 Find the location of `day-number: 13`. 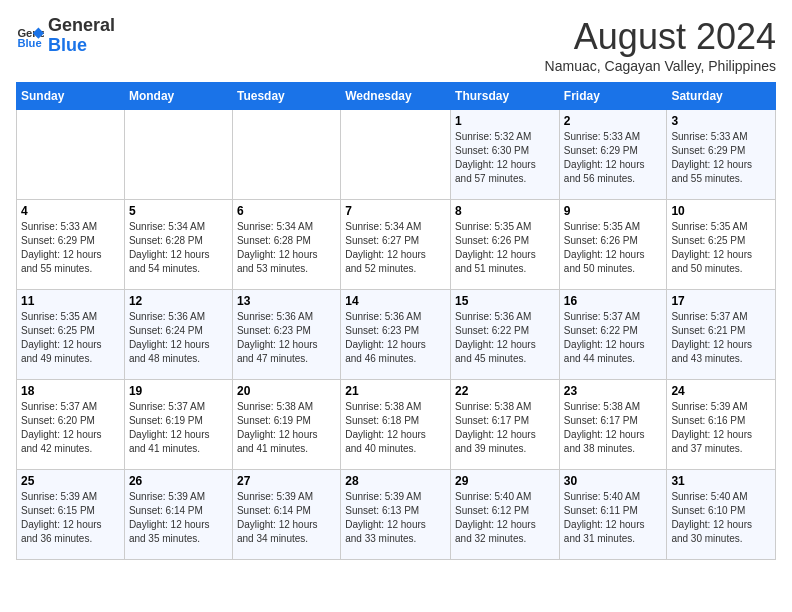

day-number: 13 is located at coordinates (286, 301).